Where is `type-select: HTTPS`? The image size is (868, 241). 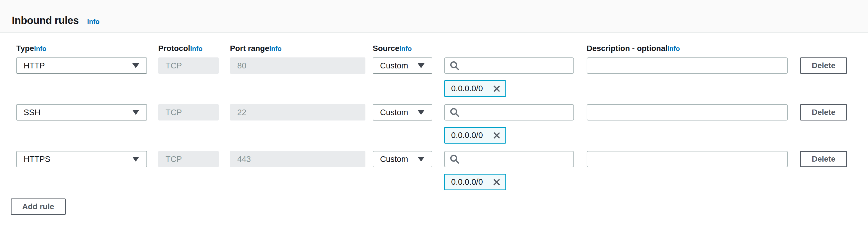 type-select: HTTPS is located at coordinates (82, 159).